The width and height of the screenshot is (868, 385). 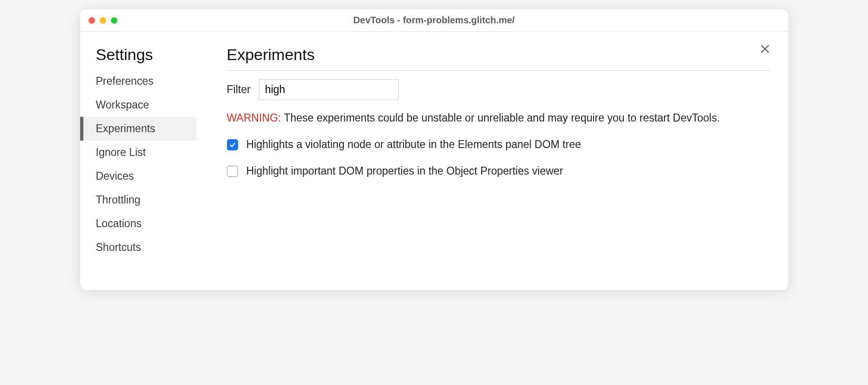 I want to click on warning-text: These experiments could be unstable or u…, so click(x=502, y=118).